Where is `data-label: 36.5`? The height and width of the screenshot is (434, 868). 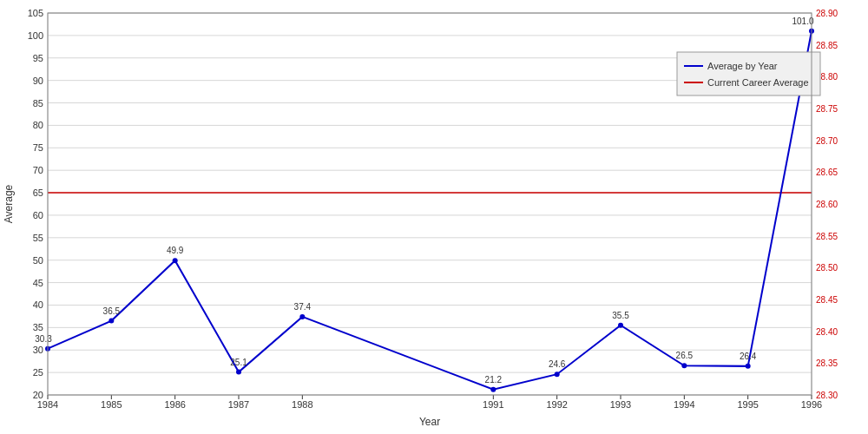 data-label: 36.5 is located at coordinates (112, 311).